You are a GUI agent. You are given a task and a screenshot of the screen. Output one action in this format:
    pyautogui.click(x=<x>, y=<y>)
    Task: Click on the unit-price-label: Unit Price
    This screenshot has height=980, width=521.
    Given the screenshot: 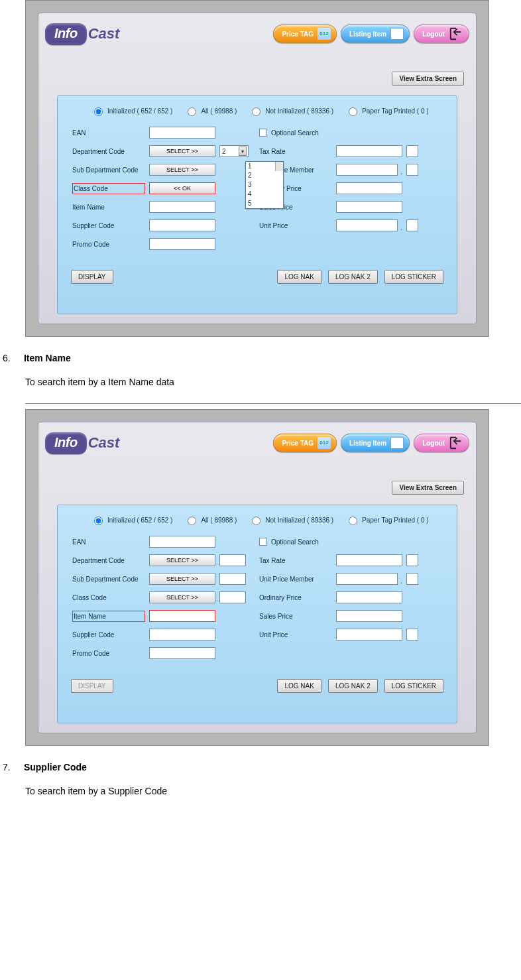 What is the action you would take?
    pyautogui.click(x=296, y=635)
    